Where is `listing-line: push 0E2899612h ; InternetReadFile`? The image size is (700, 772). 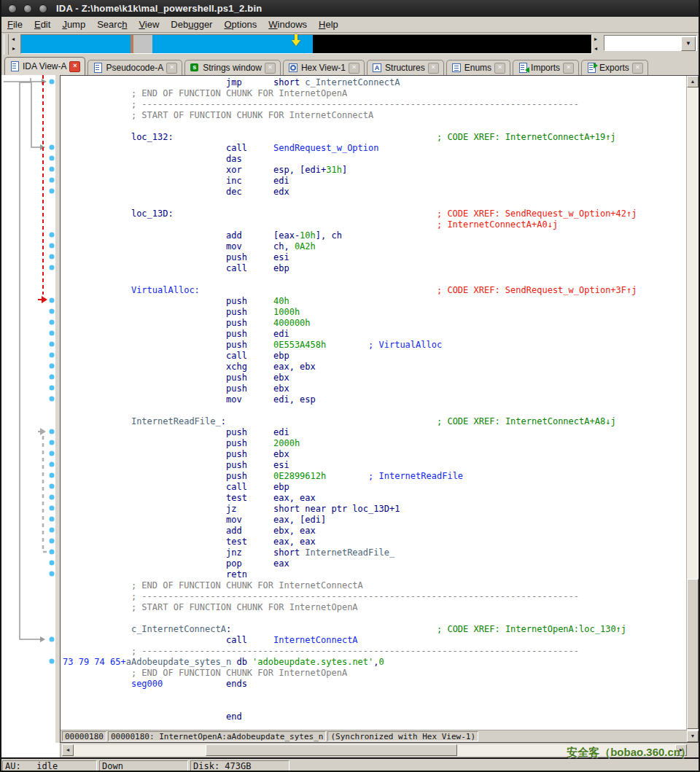 listing-line: push 0E2899612h ; InternetReadFile is located at coordinates (375, 477).